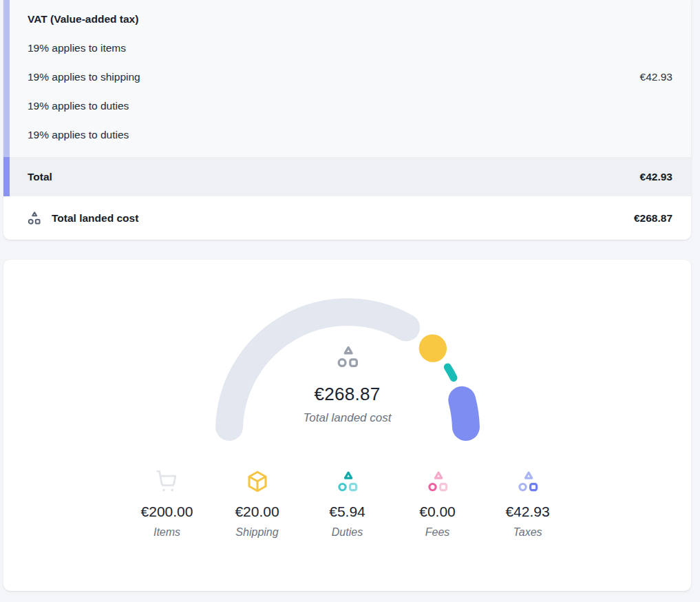 Image resolution: width=700 pixels, height=602 pixels. I want to click on vat-section-title: VAT (Value-added tax), so click(83, 19).